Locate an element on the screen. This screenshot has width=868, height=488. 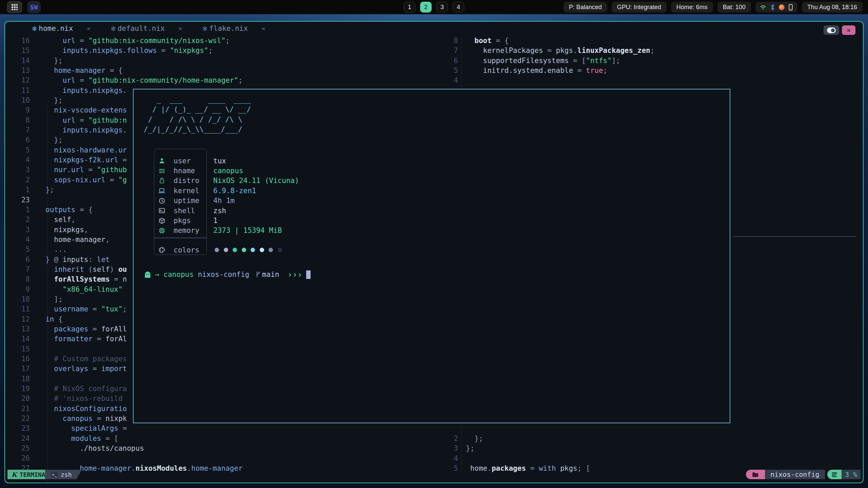
package-icon is located at coordinates (162, 221).